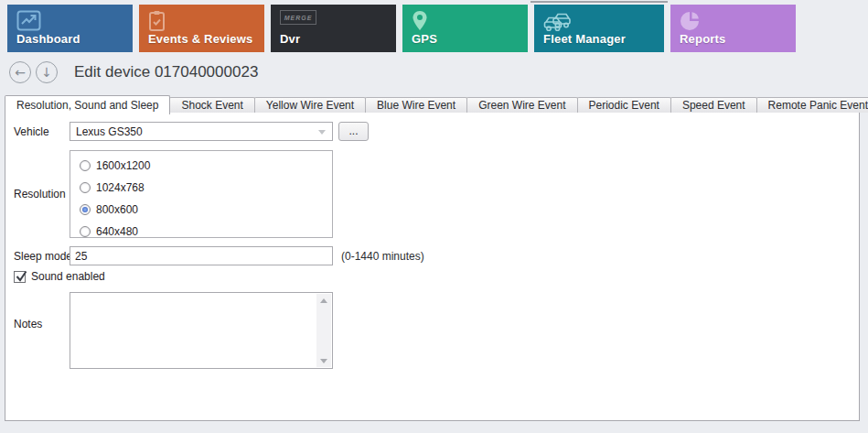 The image size is (868, 433). Describe the element at coordinates (324, 300) in the screenshot. I see `scroll-up-icon` at that location.